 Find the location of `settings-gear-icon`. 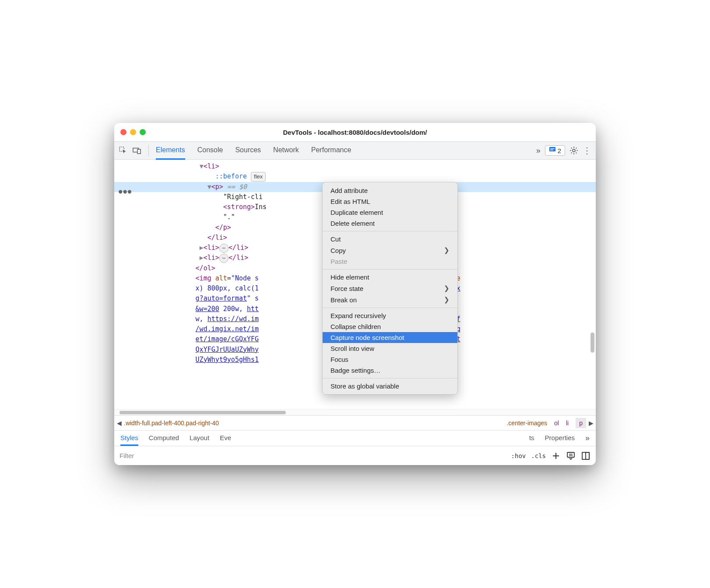

settings-gear-icon is located at coordinates (574, 150).